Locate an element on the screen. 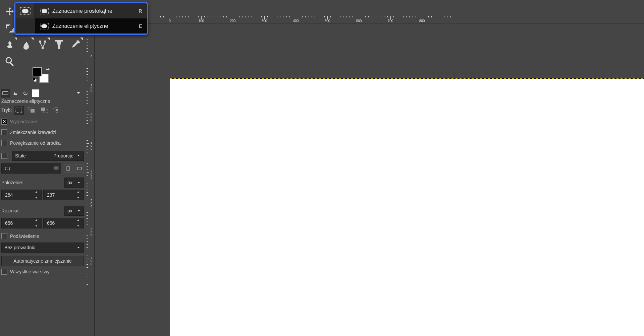 This screenshot has width=644, height=336. fixed-row: Stałe Proporcje is located at coordinates (43, 156).